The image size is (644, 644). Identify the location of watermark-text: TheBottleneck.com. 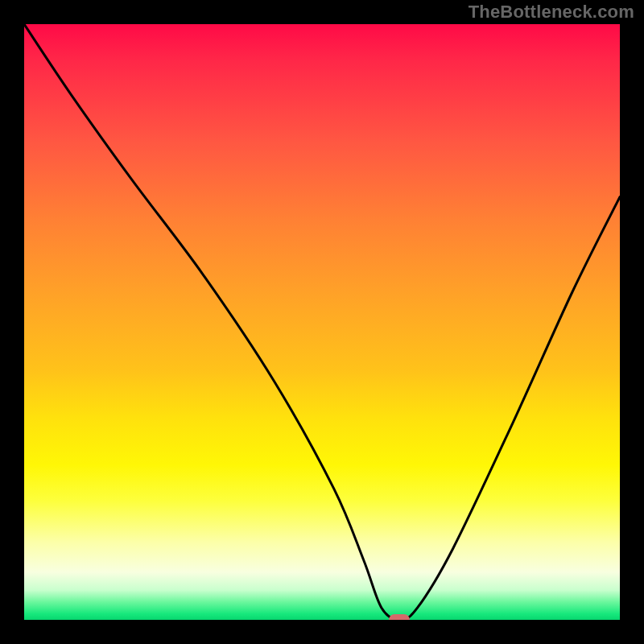
(551, 12).